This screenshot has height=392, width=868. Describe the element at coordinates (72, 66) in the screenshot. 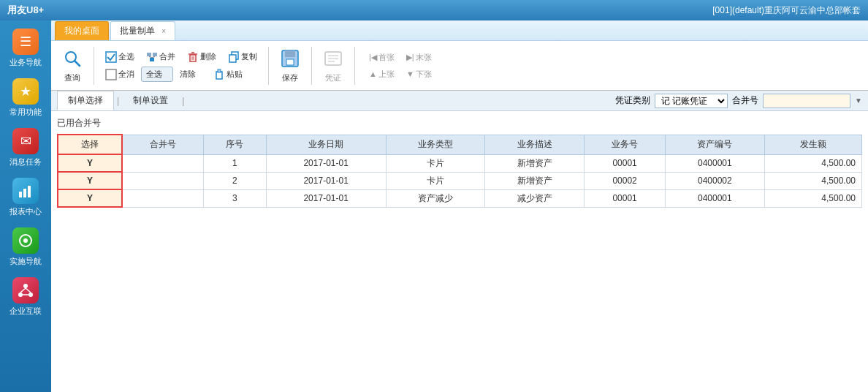

I see `query-button: 查询` at that location.